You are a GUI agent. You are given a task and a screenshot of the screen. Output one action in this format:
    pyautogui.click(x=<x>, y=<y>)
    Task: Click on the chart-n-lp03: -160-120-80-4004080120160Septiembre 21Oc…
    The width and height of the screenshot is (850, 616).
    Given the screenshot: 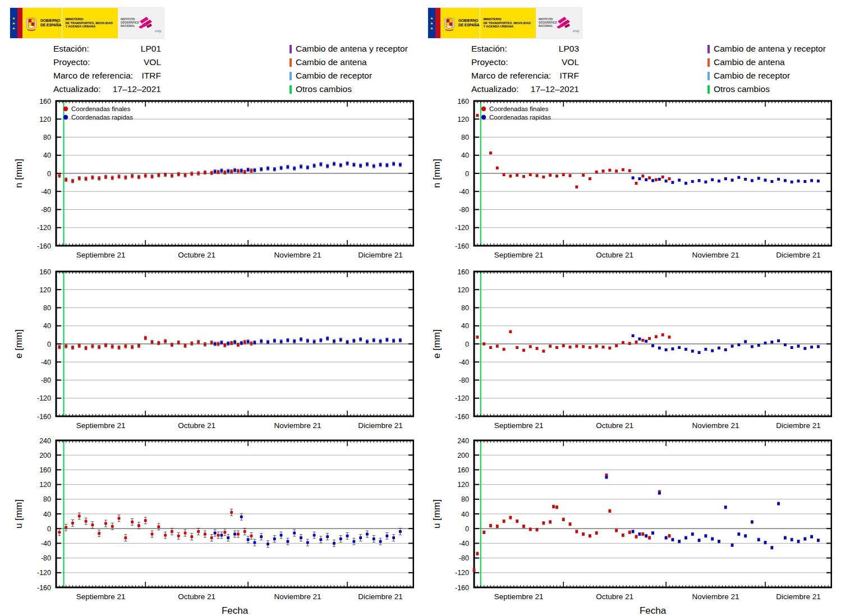 What is the action you would take?
    pyautogui.click(x=631, y=181)
    